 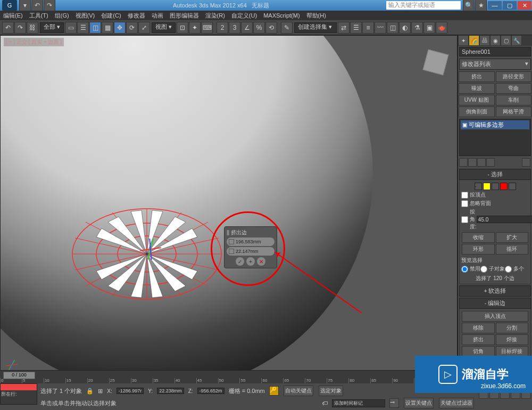 I want to click on y-coord-field: 22.238mm, so click(x=170, y=391).